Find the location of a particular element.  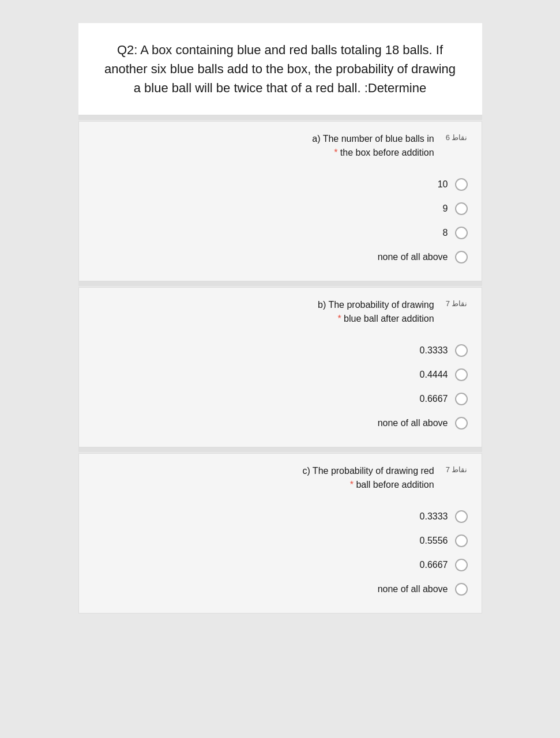

points-badge-b: نقاط 7 is located at coordinates (457, 303).